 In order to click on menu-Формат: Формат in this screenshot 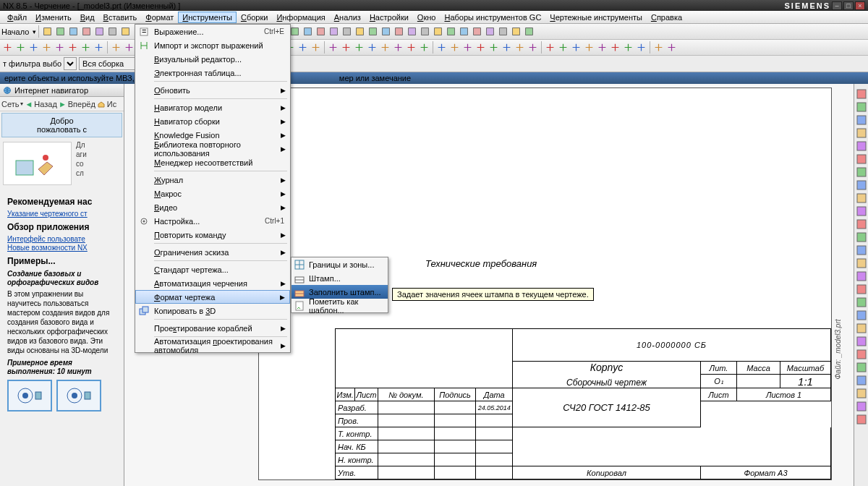, I will do `click(159, 17)`.